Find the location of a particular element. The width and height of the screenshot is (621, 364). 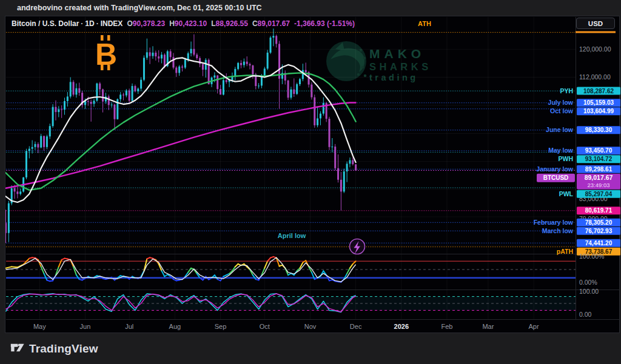

symbol-name: Bitcoin / U.S. Dollar is located at coordinates (45, 24).